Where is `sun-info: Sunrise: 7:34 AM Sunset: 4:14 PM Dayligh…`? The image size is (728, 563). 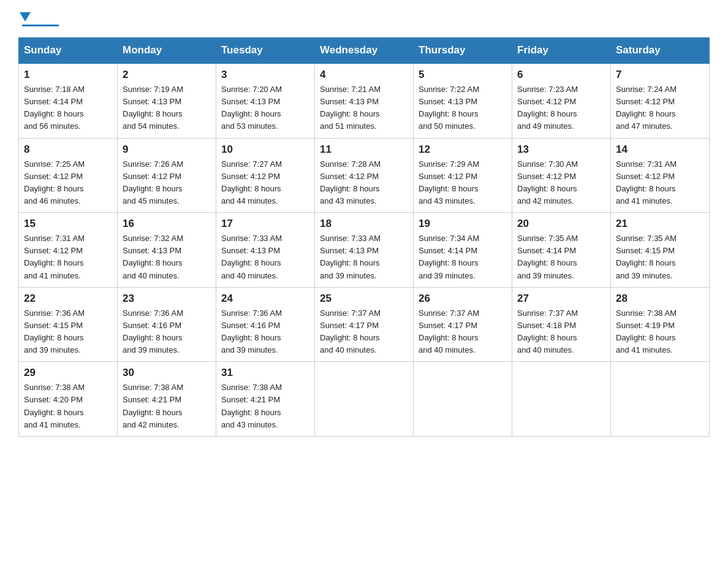
sun-info: Sunrise: 7:34 AM Sunset: 4:14 PM Dayligh… is located at coordinates (463, 258).